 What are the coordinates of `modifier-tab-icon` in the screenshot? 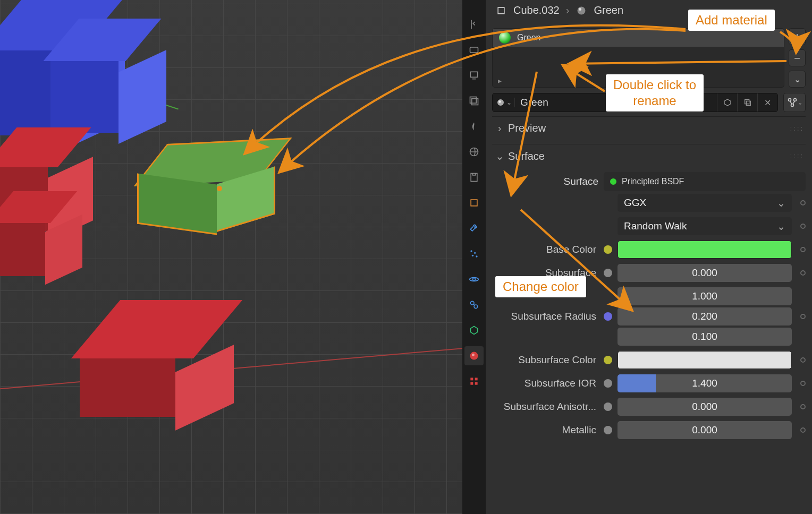 It's located at (474, 228).